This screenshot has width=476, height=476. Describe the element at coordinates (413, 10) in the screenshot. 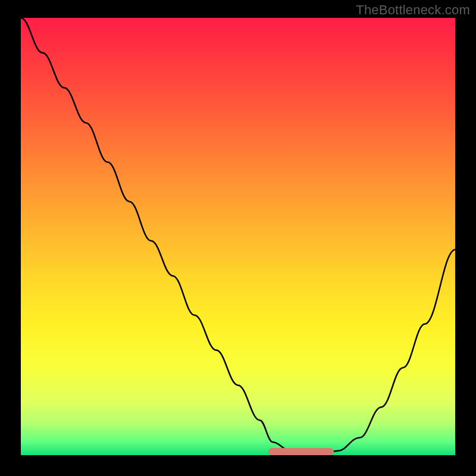

I see `watermark-text: TheBottleneck.com` at that location.